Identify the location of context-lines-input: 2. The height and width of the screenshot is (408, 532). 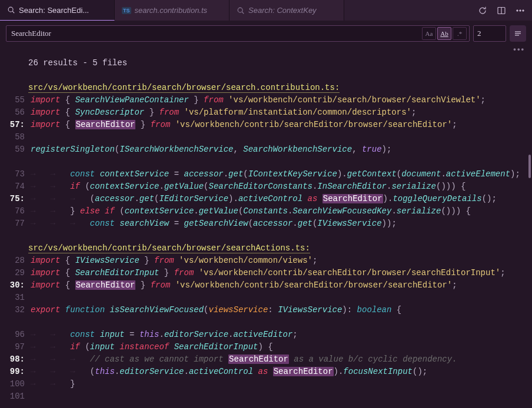
(490, 34).